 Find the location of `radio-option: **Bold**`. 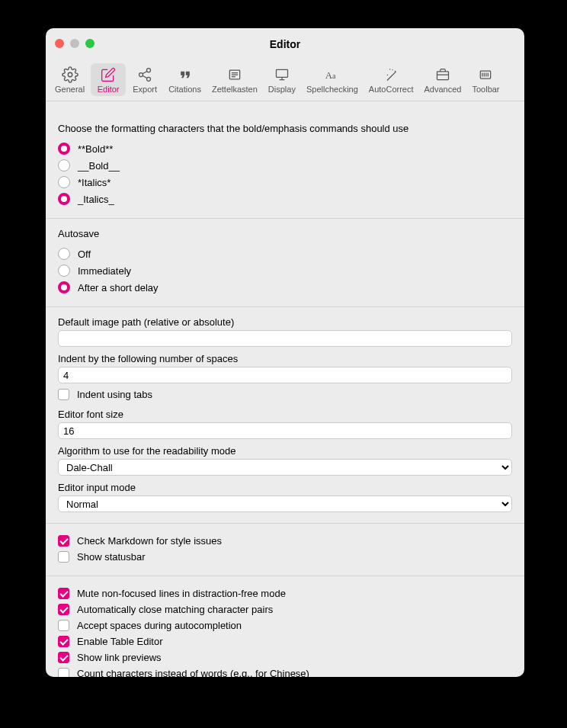

radio-option: **Bold** is located at coordinates (285, 149).